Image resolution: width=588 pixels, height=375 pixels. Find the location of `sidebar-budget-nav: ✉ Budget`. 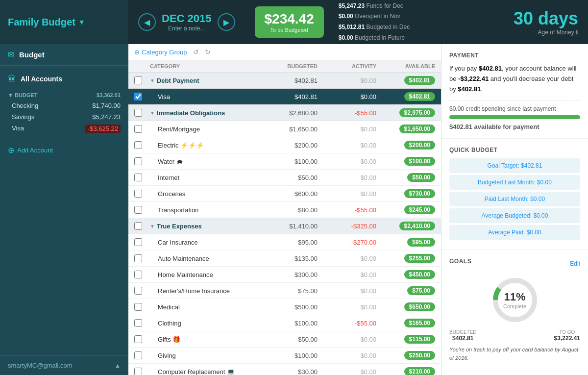

sidebar-budget-nav: ✉ Budget is located at coordinates (64, 55).